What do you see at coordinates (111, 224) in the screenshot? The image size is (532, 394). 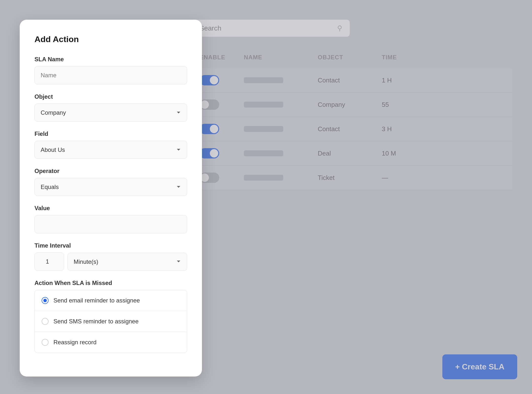 I see `value-input` at bounding box center [111, 224].